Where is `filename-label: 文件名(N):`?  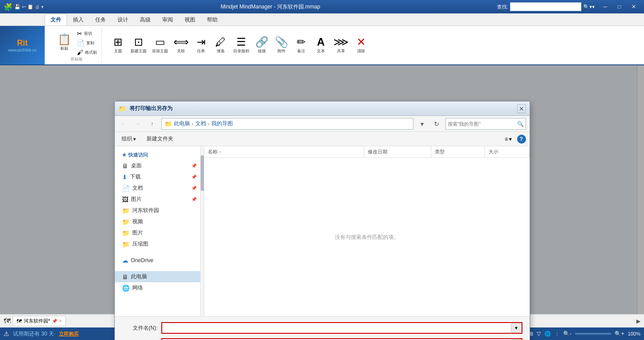
filename-label: 文件名(N): is located at coordinates (140, 328).